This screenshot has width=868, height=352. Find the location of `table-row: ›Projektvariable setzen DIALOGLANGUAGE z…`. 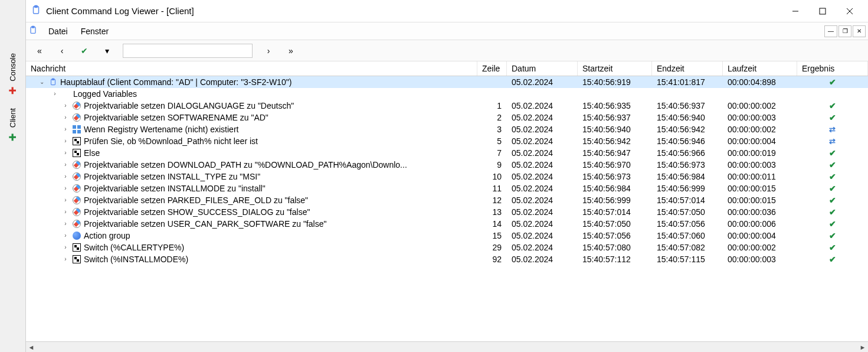

table-row: ›Projektvariable setzen DIALOGLANGUAGE z… is located at coordinates (447, 106).